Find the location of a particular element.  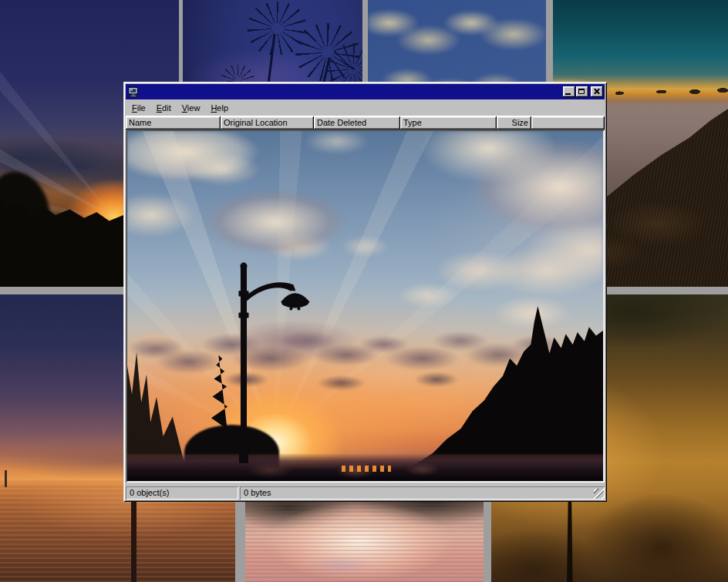

close-button is located at coordinates (597, 92).